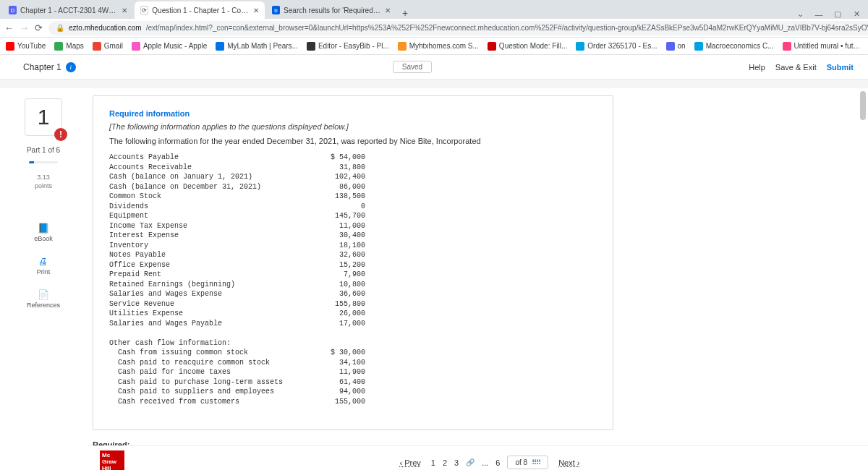  I want to click on browser-tab-1: D Chapter 1 - ACCT-2301 4W21 14 ✕, so click(68, 10).